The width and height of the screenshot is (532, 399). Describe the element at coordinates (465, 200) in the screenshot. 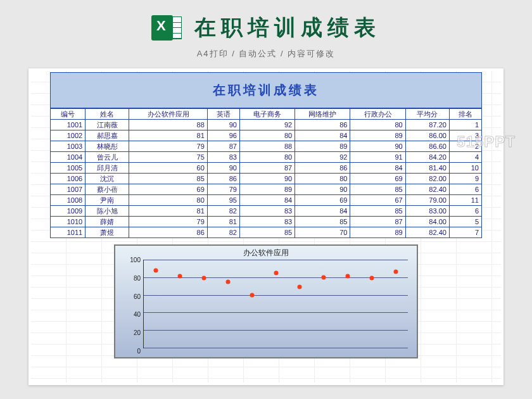

I see `cell: 11` at that location.